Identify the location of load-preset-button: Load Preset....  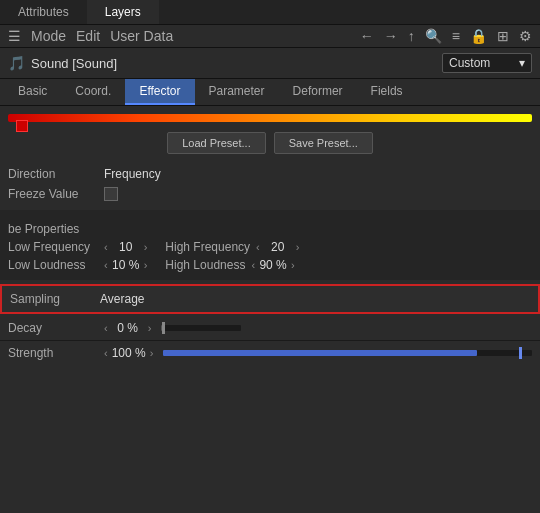
(216, 143).